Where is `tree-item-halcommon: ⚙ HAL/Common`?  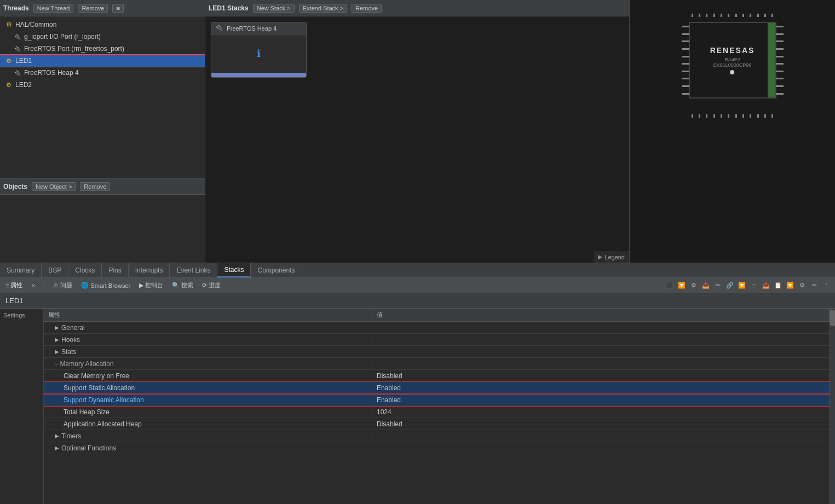
tree-item-halcommon: ⚙ HAL/Common is located at coordinates (102, 25).